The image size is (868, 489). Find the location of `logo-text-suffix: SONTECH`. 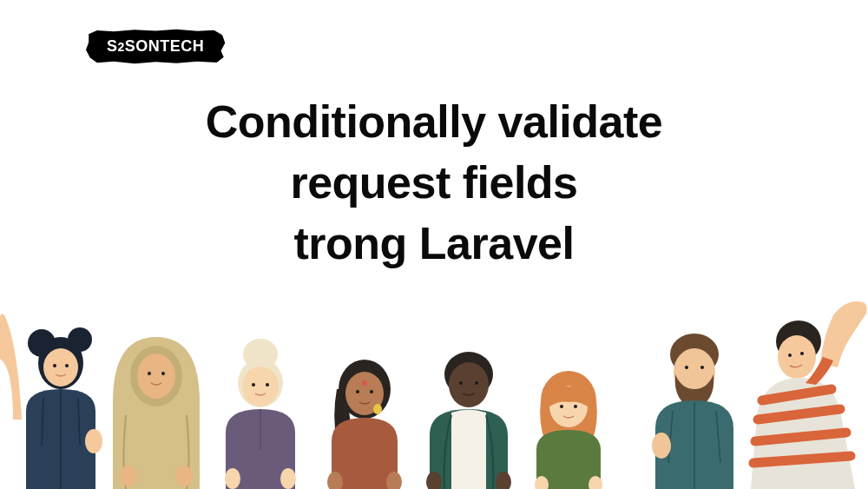

logo-text-suffix: SONTECH is located at coordinates (165, 46).